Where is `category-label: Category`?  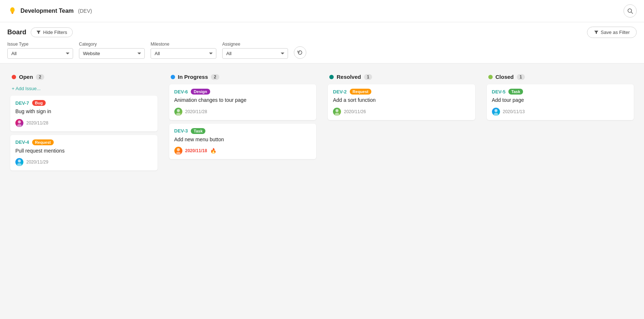
category-label: Category is located at coordinates (112, 44).